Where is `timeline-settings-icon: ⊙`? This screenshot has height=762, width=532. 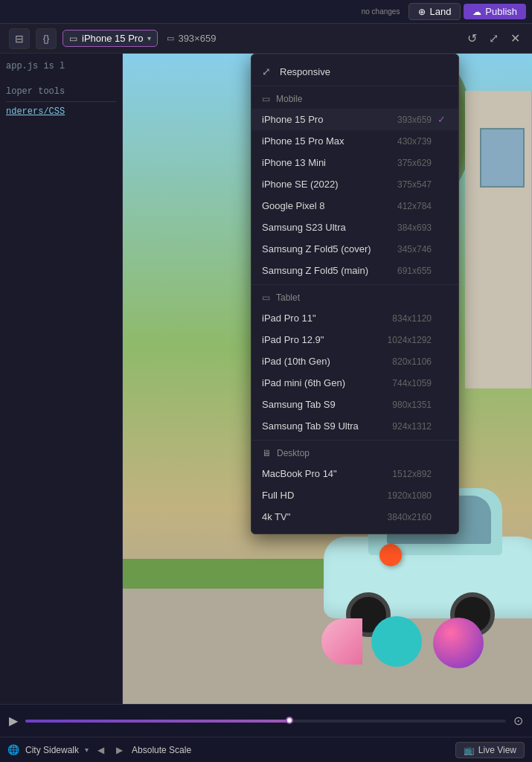
timeline-settings-icon: ⊙ is located at coordinates (518, 720).